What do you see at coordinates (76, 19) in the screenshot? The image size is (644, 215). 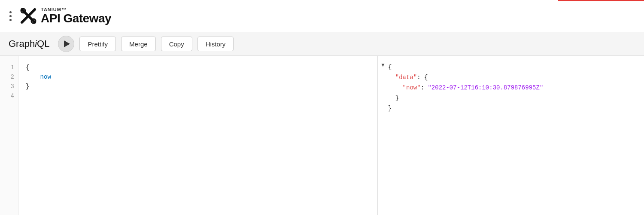 I see `app-title: API Gateway` at bounding box center [76, 19].